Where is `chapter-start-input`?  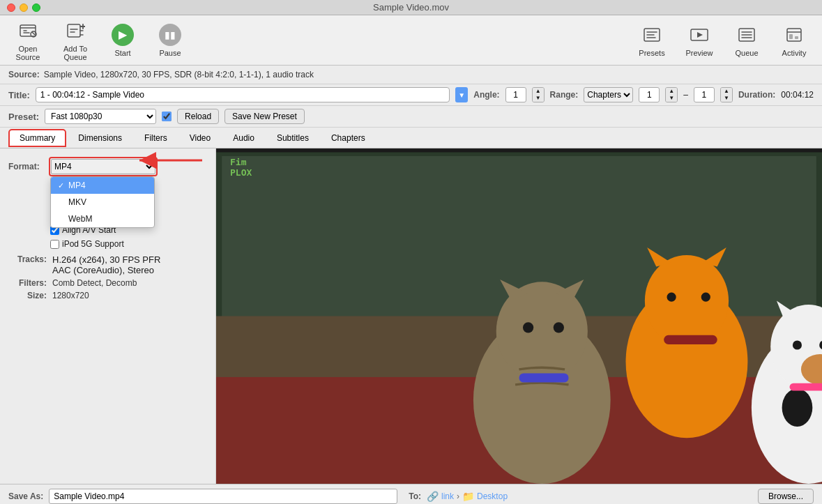
chapter-start-input is located at coordinates (649, 95).